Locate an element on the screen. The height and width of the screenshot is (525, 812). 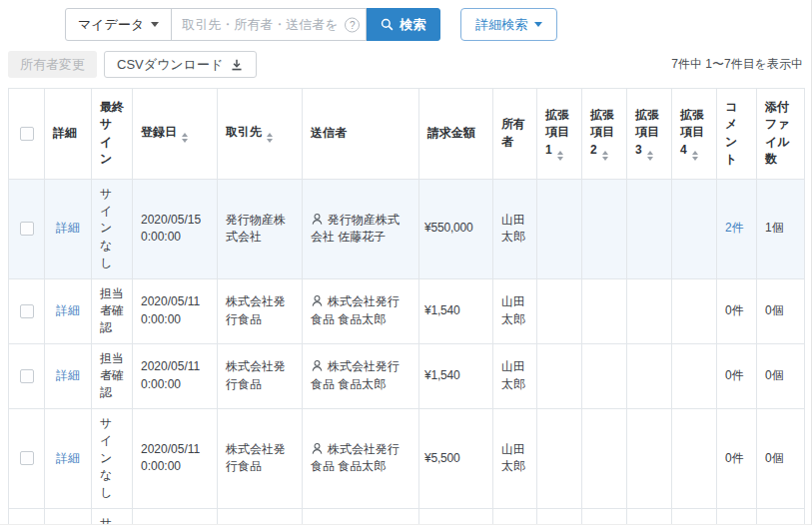
help-icon: ? is located at coordinates (352, 24).